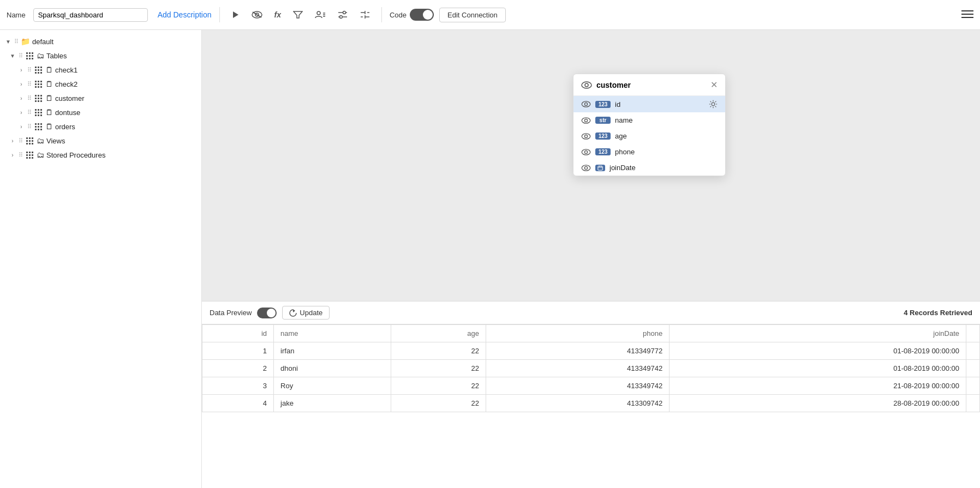  What do you see at coordinates (56, 141) in the screenshot?
I see `views-label: Views` at bounding box center [56, 141].